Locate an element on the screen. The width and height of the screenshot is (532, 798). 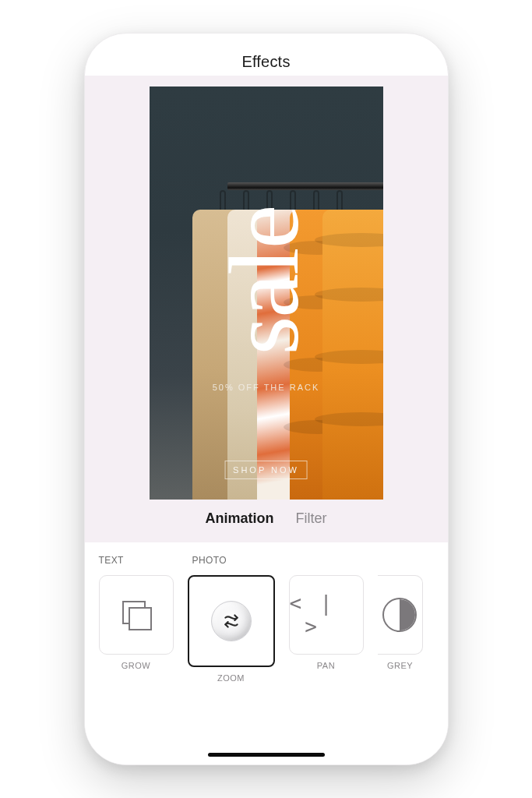
effect-grey-thumb is located at coordinates (400, 615).